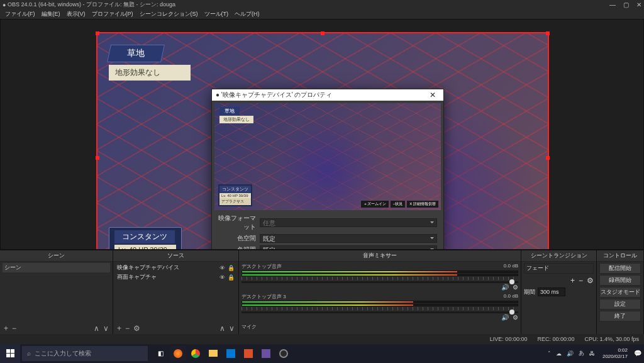 This screenshot has height=363, width=644. I want to click on close-icon: ✕, so click(639, 5).